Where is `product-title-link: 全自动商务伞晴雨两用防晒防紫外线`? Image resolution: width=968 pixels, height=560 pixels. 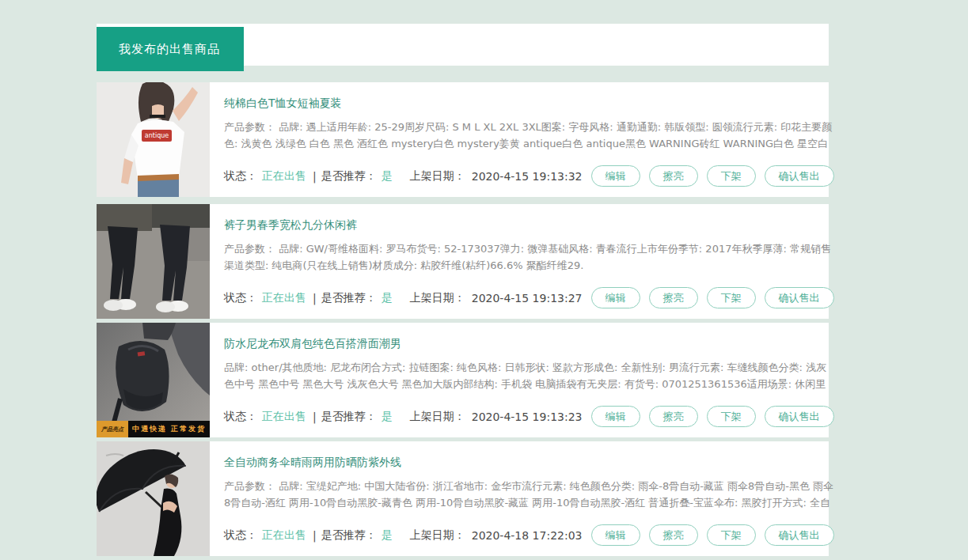
product-title-link: 全自动商务伞晴雨两用防晒防紫外线 is located at coordinates (313, 462).